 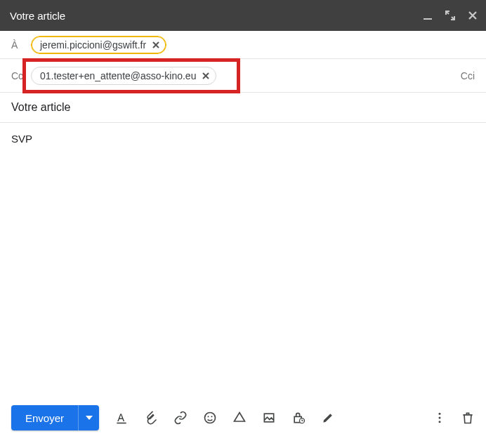 I want to click on compose-title: Votre article, so click(x=38, y=15).